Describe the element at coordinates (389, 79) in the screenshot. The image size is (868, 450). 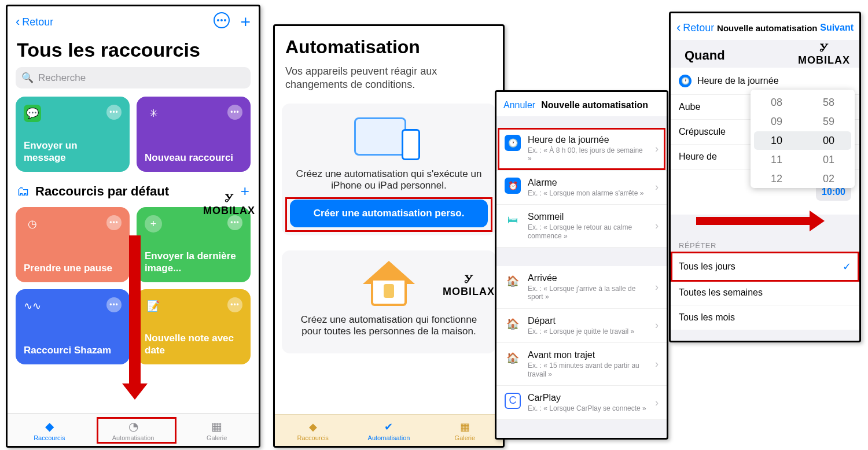
I see `page-subtitle: Vos appareils peuvent réagir aux changem…` at that location.